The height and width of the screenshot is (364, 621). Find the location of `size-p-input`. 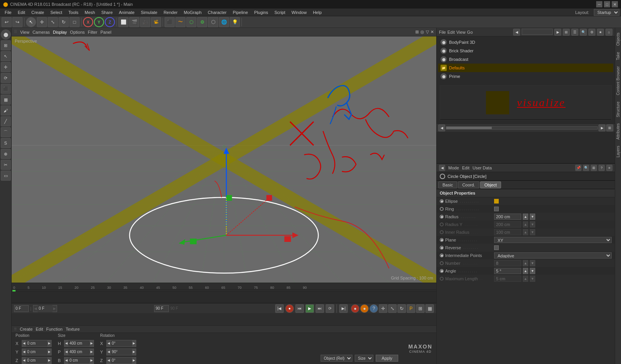

size-p-input is located at coordinates (79, 352).